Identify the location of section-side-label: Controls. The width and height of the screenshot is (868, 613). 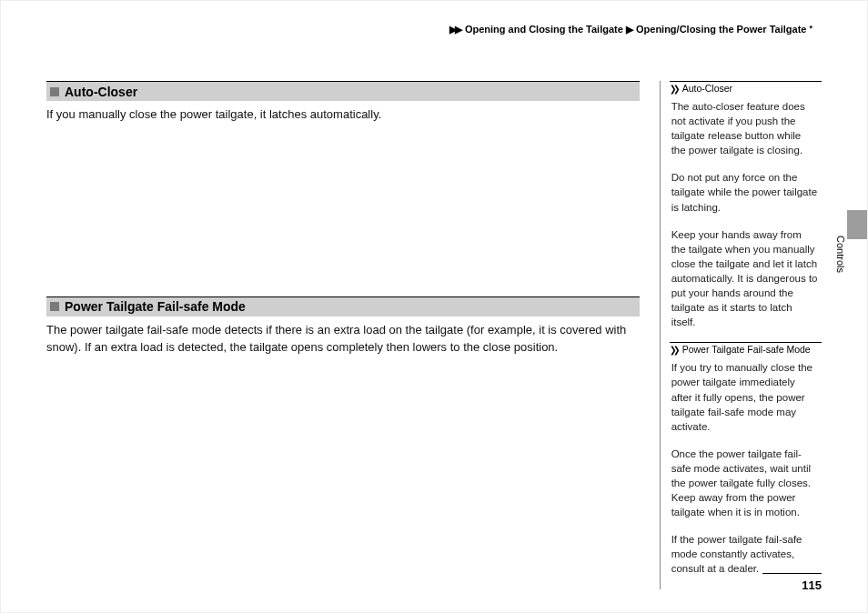
(841, 255).